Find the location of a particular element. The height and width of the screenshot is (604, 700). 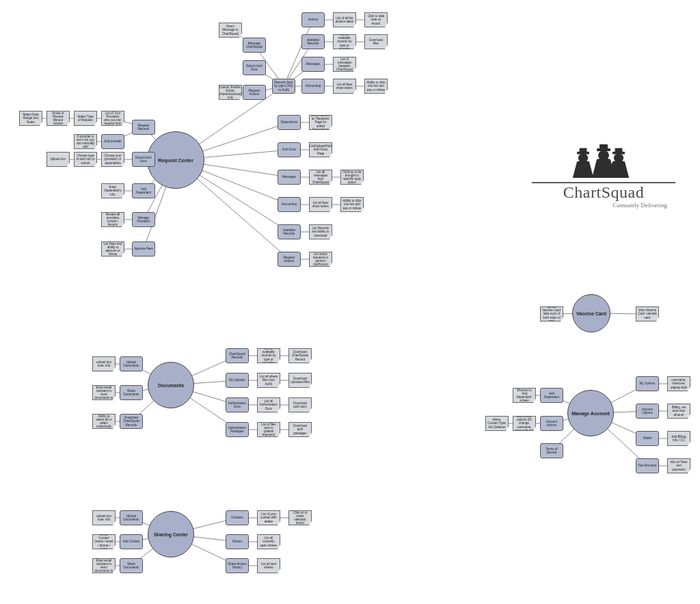

request-note-rn_list_fees: List Fees and ability to approve or refu… is located at coordinates (113, 249).